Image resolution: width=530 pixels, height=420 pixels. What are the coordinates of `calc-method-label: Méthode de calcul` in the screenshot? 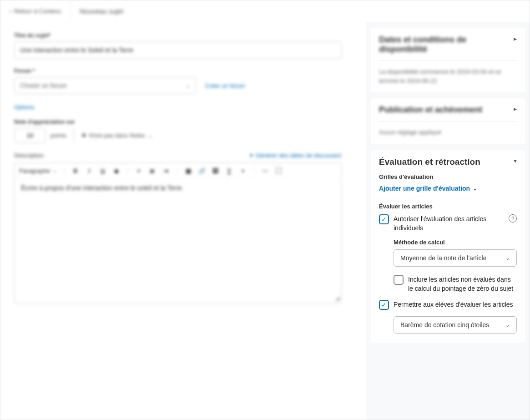 It's located at (455, 242).